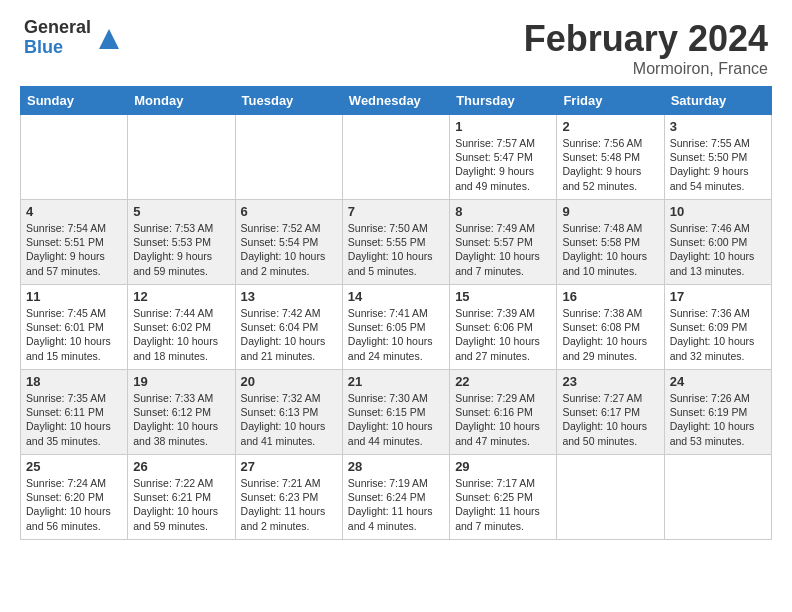  Describe the element at coordinates (58, 38) in the screenshot. I see `logo-text: General Blue` at that location.